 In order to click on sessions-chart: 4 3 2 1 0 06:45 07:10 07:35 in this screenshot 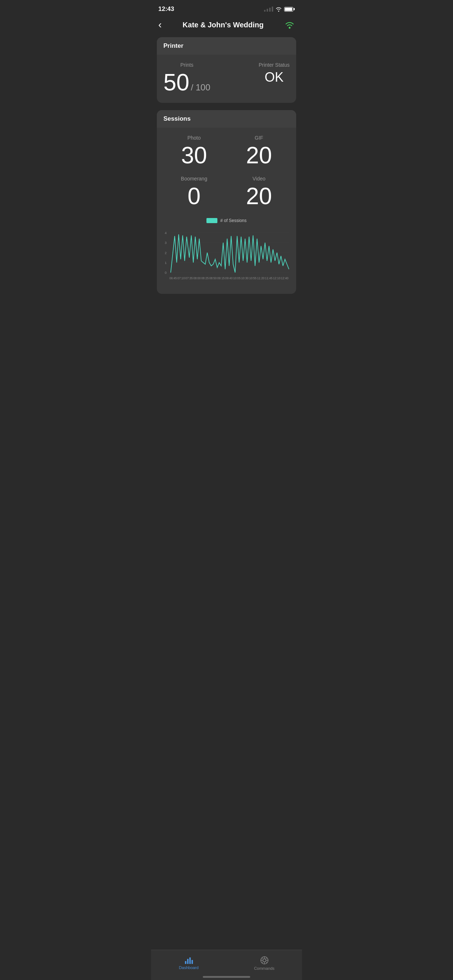, I will do `click(226, 256)`.